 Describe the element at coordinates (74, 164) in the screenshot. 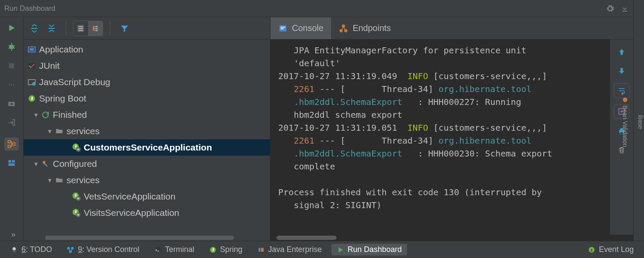

I see `tree-label: Configured` at that location.